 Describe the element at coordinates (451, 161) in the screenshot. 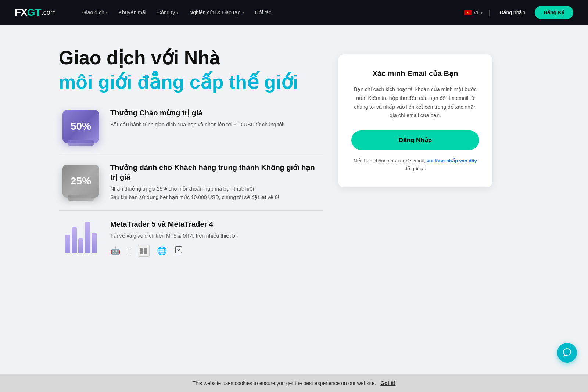

I see `resend-email-link: vui lòng nhấp vào đây` at that location.